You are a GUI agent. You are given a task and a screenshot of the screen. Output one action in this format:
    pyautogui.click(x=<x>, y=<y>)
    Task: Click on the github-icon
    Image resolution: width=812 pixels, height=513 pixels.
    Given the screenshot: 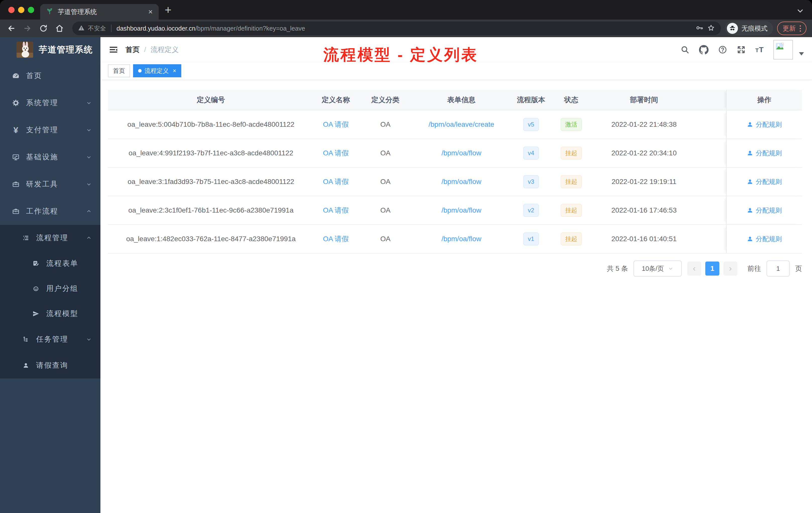 What is the action you would take?
    pyautogui.click(x=704, y=50)
    